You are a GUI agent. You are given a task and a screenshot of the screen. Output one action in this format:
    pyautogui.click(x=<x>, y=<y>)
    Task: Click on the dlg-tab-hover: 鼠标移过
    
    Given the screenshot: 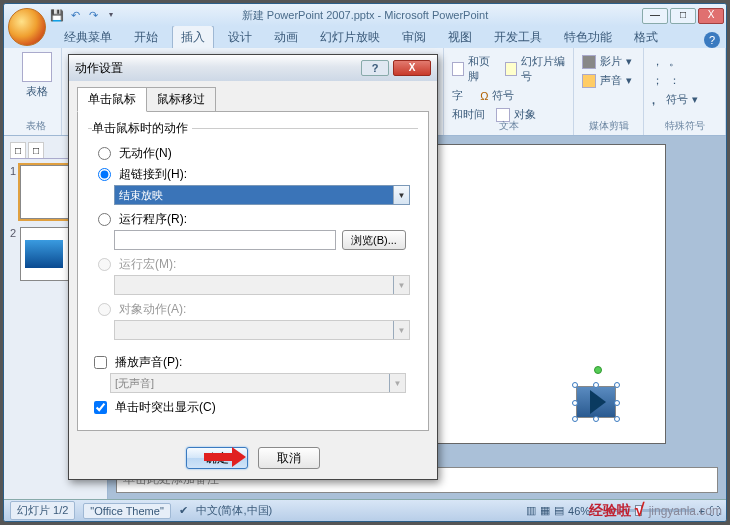 What is the action you would take?
    pyautogui.click(x=181, y=100)
    